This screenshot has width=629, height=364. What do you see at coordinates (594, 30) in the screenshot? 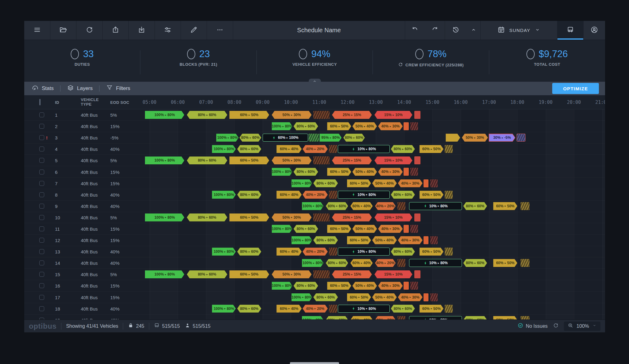
I see `account-button` at bounding box center [594, 30].